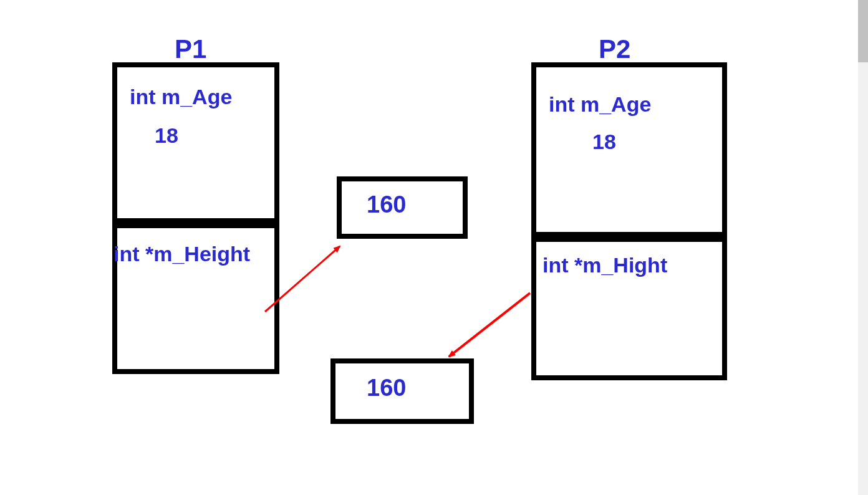  What do you see at coordinates (387, 388) in the screenshot?
I see `heap-value-2: 160` at bounding box center [387, 388].